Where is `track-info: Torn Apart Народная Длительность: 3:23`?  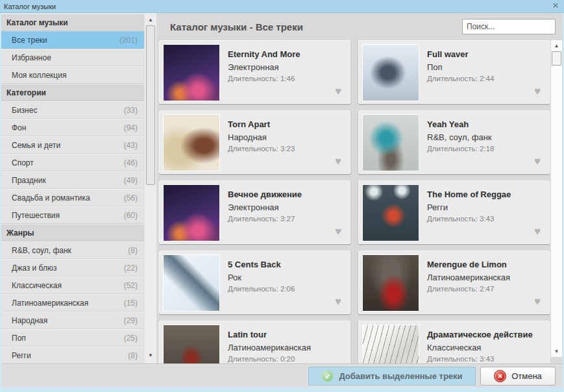 track-info: Torn Apart Народная Длительность: 3:23 is located at coordinates (289, 132).